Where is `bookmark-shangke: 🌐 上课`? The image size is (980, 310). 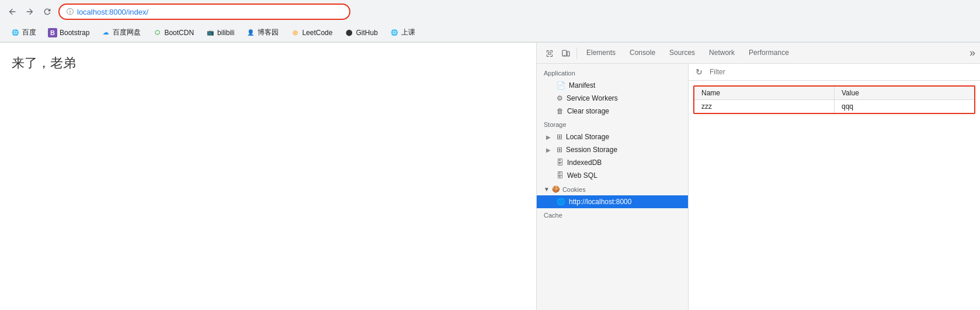 bookmark-shangke: 🌐 上课 is located at coordinates (402, 33).